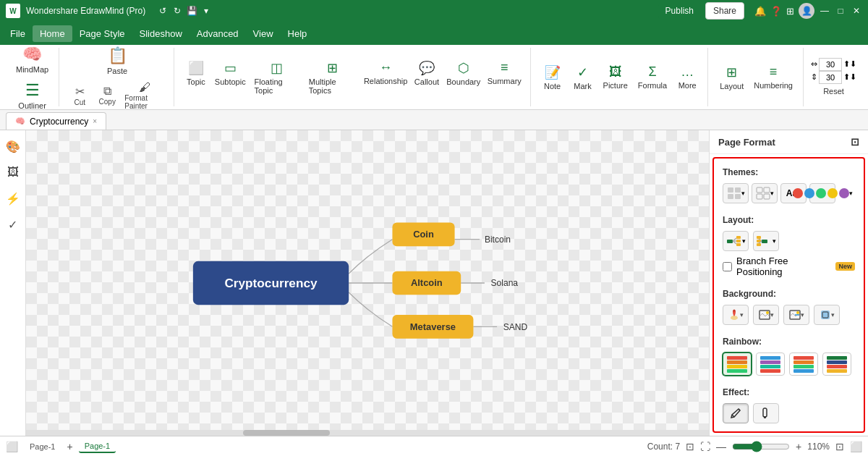 The image size is (868, 456). I want to click on left-icon-image: 🖼, so click(13, 172).